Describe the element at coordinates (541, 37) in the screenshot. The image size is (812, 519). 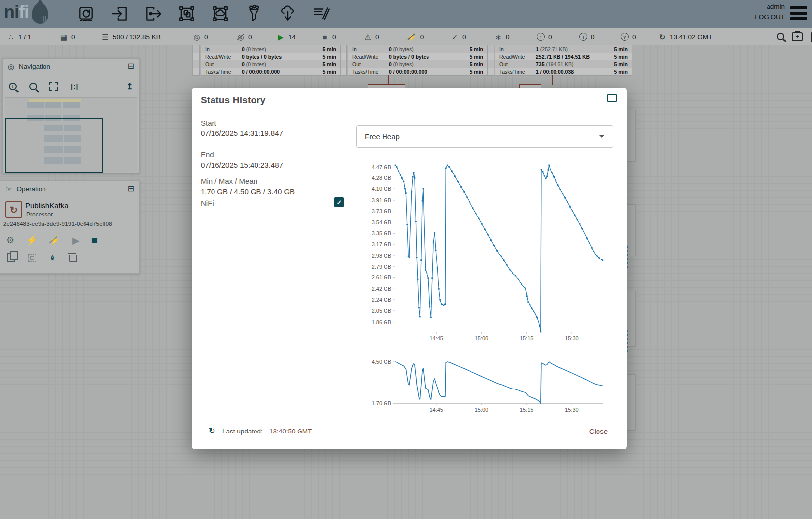
I see `stale-icon: ↑` at that location.